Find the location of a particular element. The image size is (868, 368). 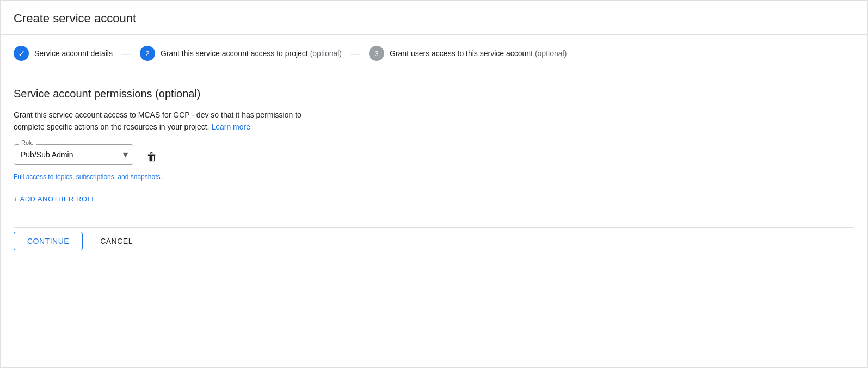

stepper-bar: ✓ Service account details — 2 Grant this… is located at coordinates (434, 53).